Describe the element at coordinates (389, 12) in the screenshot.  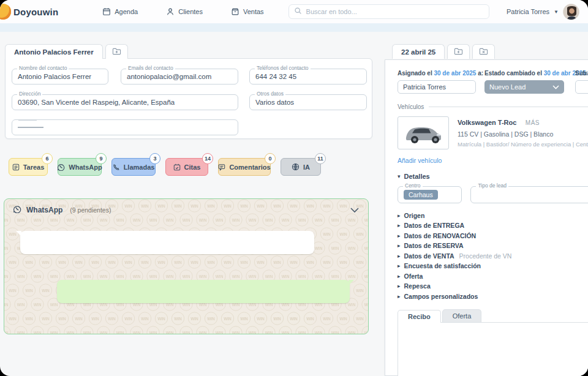
I see `global-search` at that location.